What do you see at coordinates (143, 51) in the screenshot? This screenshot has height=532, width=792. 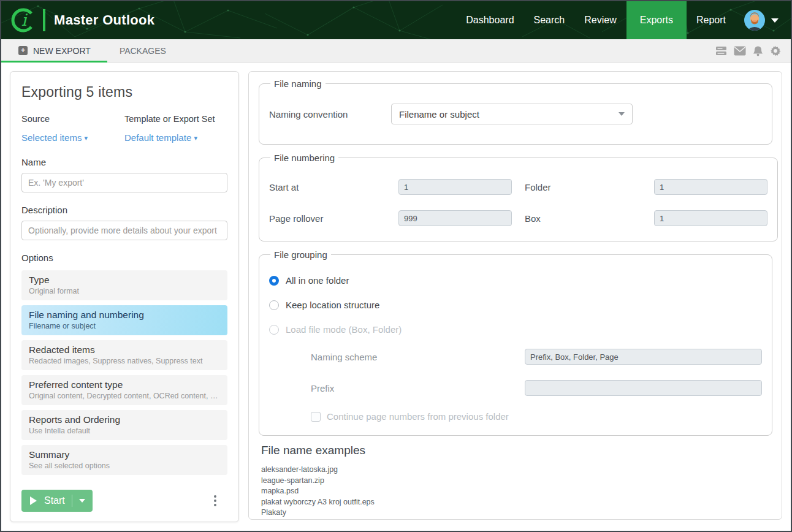 I see `tab-packages-label: PACKAGES` at bounding box center [143, 51].